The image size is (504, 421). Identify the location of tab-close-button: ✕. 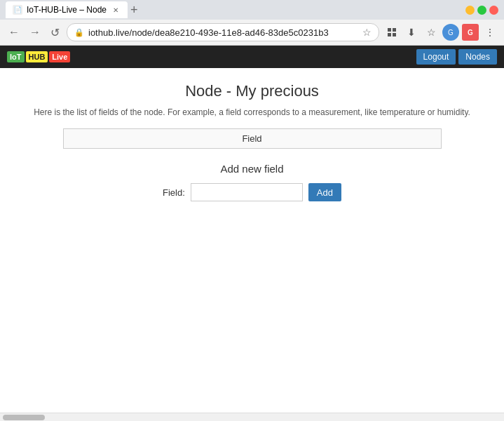
(116, 10).